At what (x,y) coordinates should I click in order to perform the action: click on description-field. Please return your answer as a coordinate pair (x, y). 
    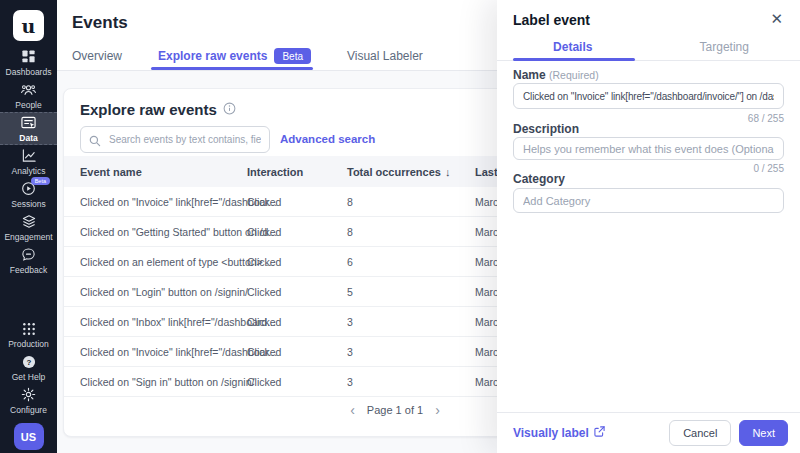
    Looking at the image, I should click on (648, 148).